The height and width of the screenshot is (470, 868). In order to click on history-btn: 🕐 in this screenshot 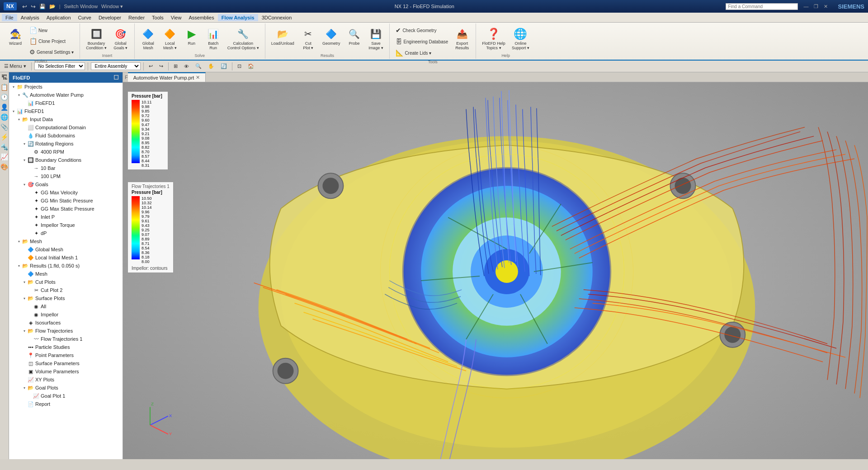, I will do `click(5, 97)`.